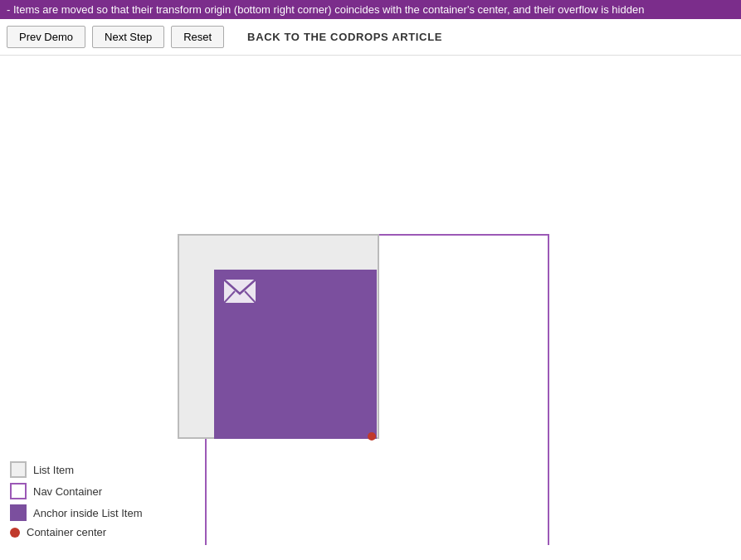  What do you see at coordinates (240, 293) in the screenshot?
I see `mail-icon` at bounding box center [240, 293].